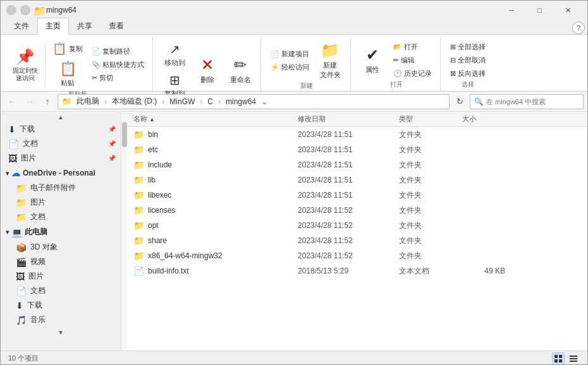 The image size is (588, 365). I want to click on close-button: ✕, so click(568, 10).